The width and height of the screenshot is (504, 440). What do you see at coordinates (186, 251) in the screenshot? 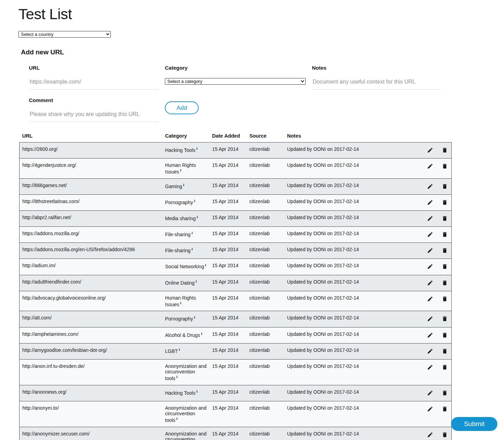
I see `category-cell: File-sharingi` at bounding box center [186, 251].